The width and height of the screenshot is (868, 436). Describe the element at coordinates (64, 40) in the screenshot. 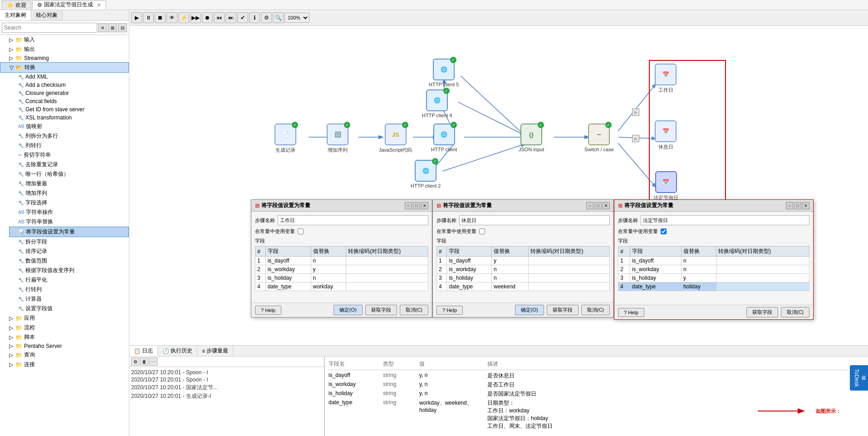

I see `sidebar-item-input: ▷ 📁 输入` at that location.